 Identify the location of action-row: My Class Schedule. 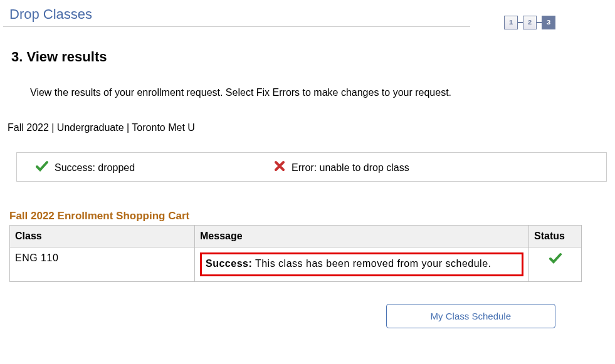
(307, 316).